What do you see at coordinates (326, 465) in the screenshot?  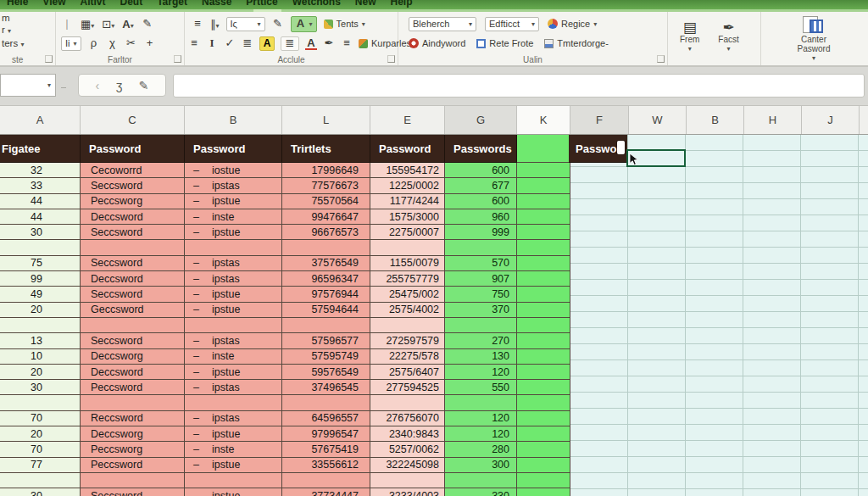 I see `cell-l: 33556612` at bounding box center [326, 465].